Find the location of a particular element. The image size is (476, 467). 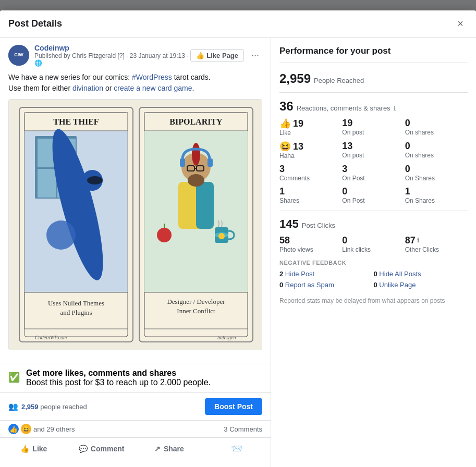

boost-description: Boost this post for $3 to reach up to 2,… is located at coordinates (118, 383).